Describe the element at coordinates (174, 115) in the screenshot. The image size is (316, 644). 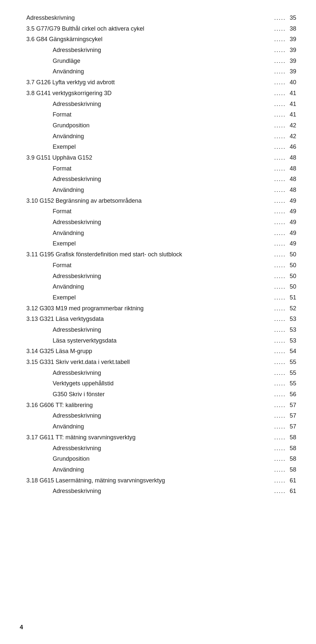
I see `toc-entry: Format.....41` at that location.